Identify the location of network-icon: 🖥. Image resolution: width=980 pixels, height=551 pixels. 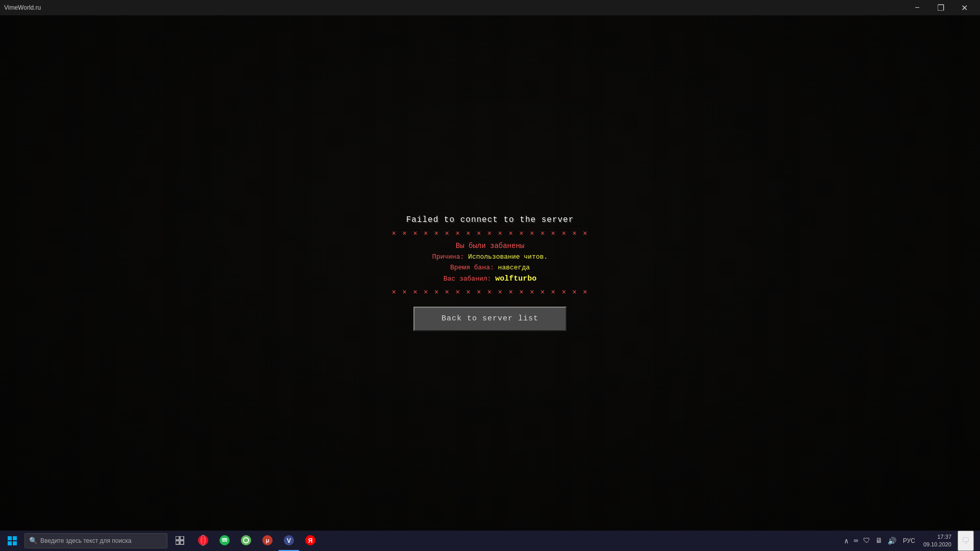
(879, 541).